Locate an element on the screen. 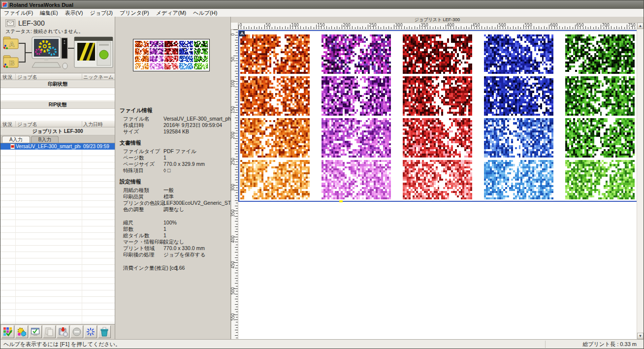  process-settings-button is located at coordinates (22, 332).